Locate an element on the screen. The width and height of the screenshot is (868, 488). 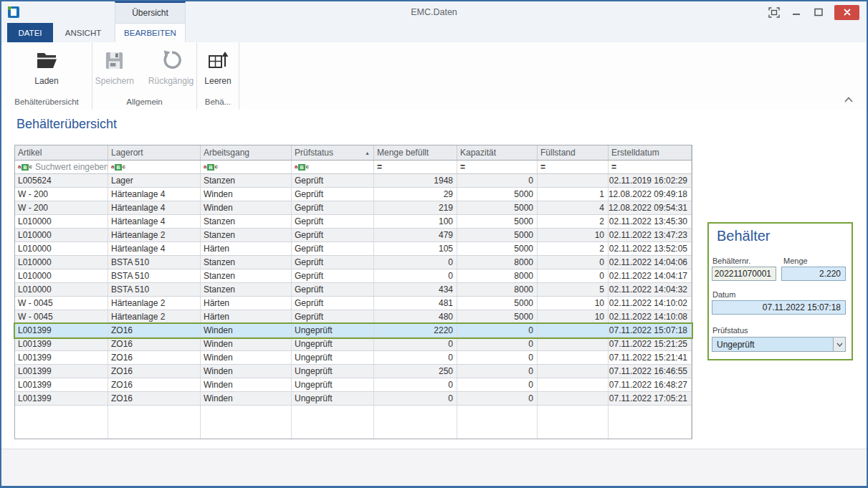
cell: 219 is located at coordinates (416, 208).